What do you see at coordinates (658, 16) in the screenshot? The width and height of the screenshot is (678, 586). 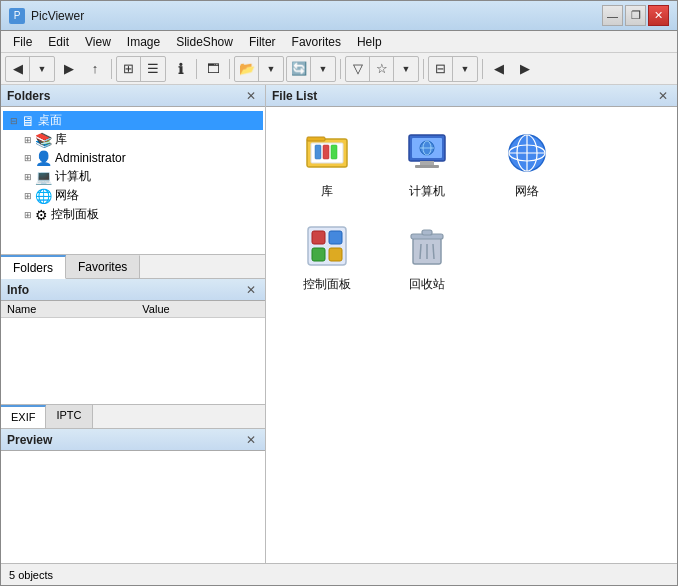 I see `close-button: ✕` at bounding box center [658, 16].